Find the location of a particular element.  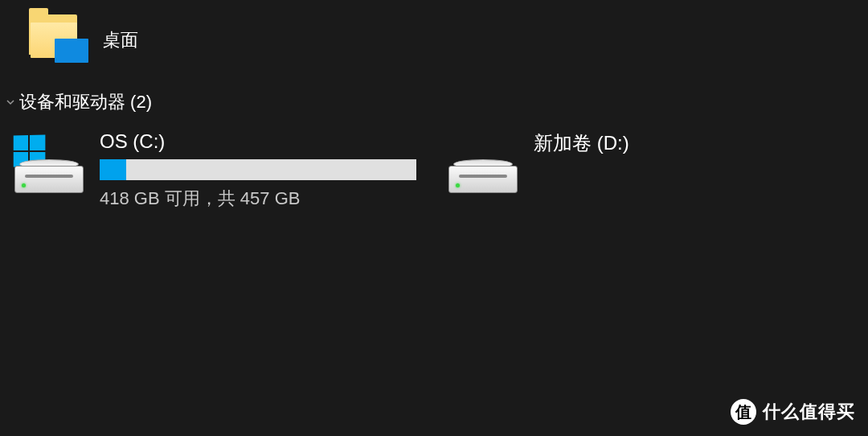

section-title: 设备和驱动器 (2) is located at coordinates (85, 102).